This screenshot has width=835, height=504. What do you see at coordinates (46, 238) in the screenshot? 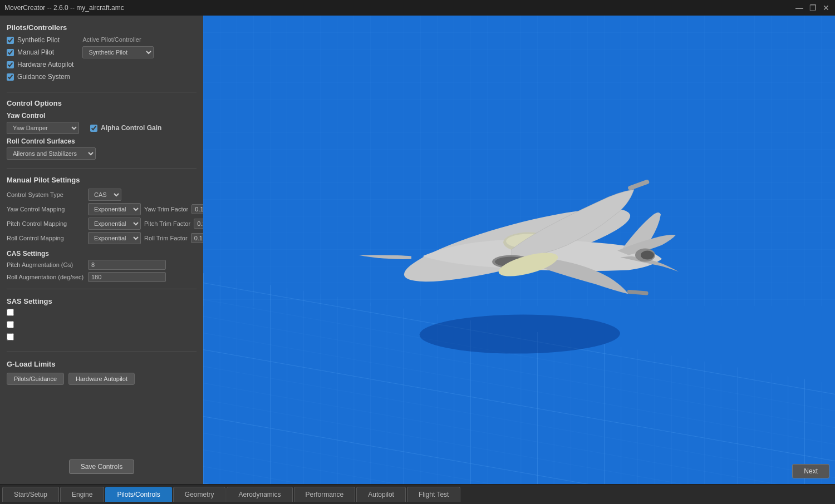
I see `roll-mapping-label: Roll Control Mapping` at bounding box center [46, 238].